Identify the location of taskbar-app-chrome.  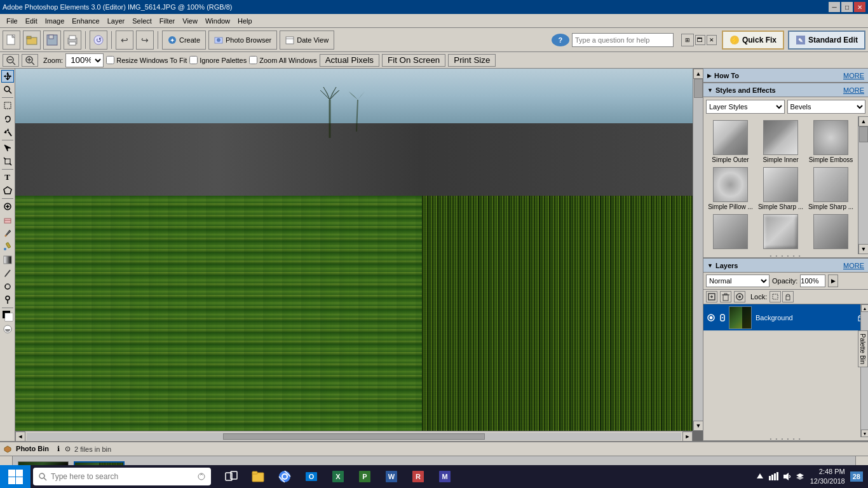
(285, 477).